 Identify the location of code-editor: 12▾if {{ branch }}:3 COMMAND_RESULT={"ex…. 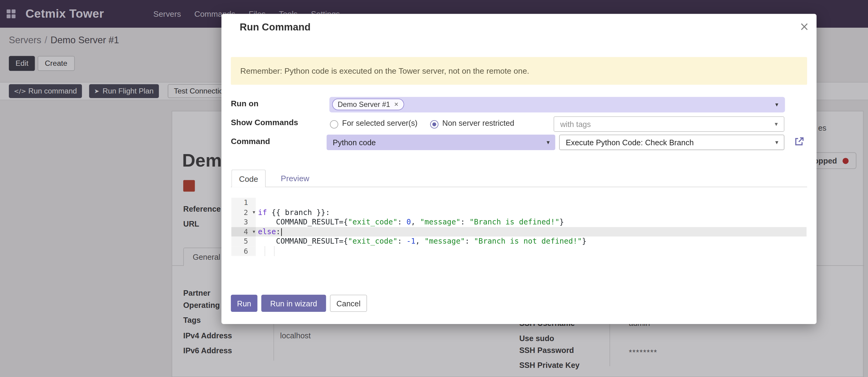
(519, 227).